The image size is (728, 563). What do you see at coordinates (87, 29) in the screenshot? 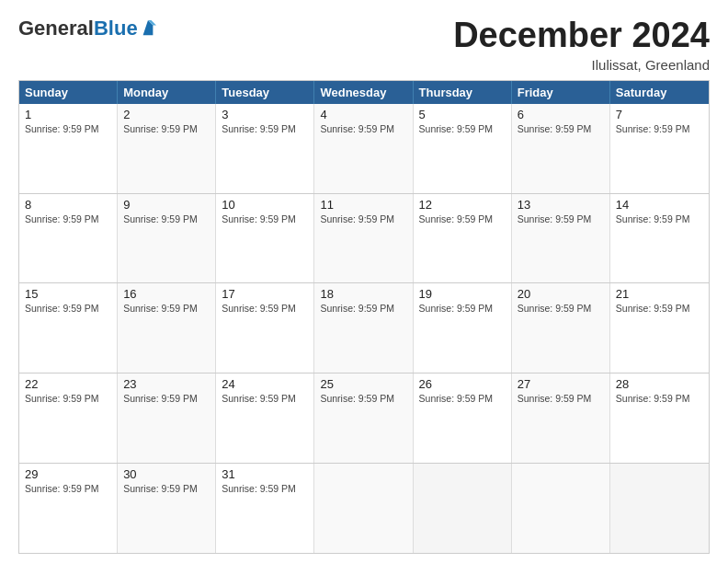
I see `logo: GeneralBlue` at bounding box center [87, 29].